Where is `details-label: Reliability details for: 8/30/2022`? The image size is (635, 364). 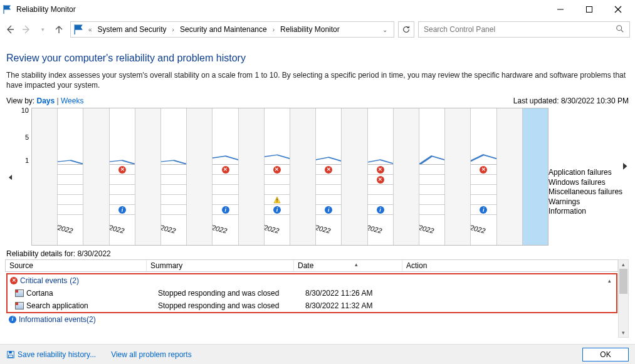 details-label: Reliability details for: 8/30/2022 is located at coordinates (317, 254).